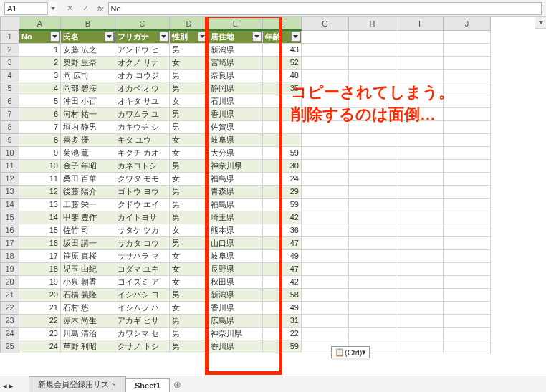  Describe the element at coordinates (282, 24) in the screenshot. I see `col-header-F: F` at that location.